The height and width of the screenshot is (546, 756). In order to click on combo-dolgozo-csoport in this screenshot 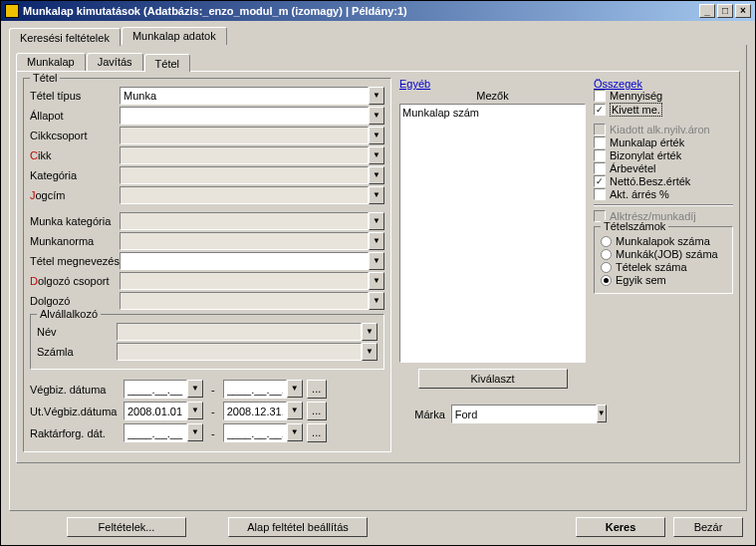, I will do `click(244, 281)`.